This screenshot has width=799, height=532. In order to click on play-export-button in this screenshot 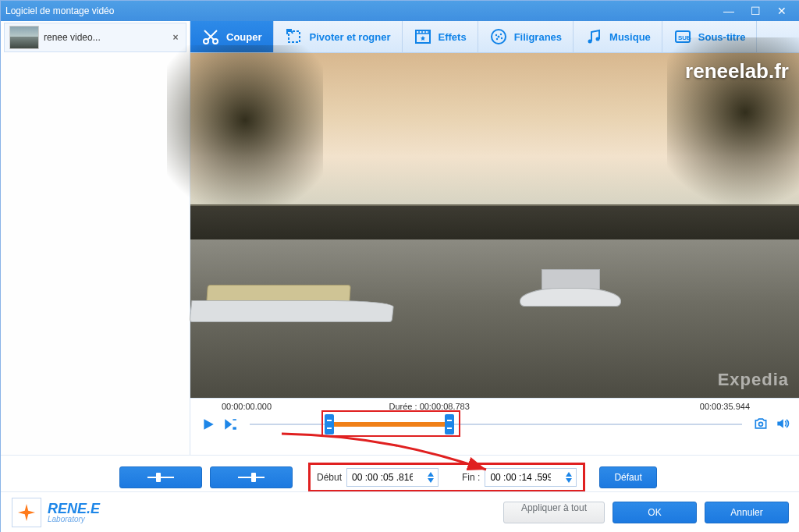, I will do `click(230, 424)`.